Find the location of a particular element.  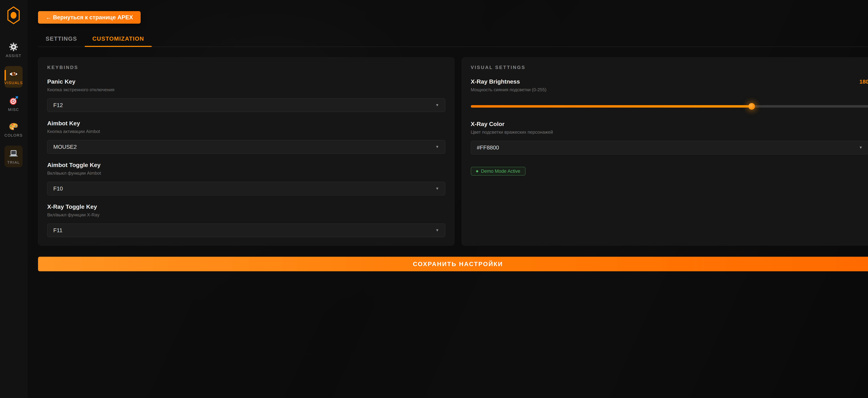

field-label: Panic Key is located at coordinates (246, 82).